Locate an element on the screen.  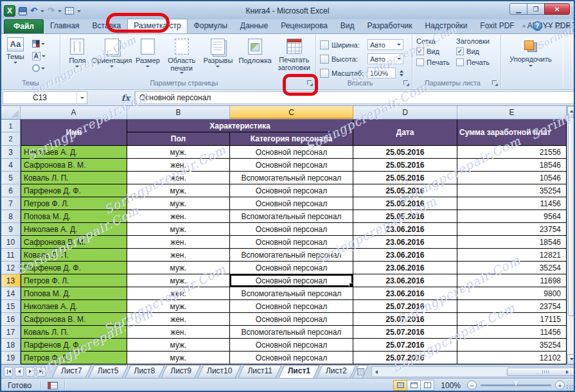
row-header-1: 1 is located at coordinates (11, 126).